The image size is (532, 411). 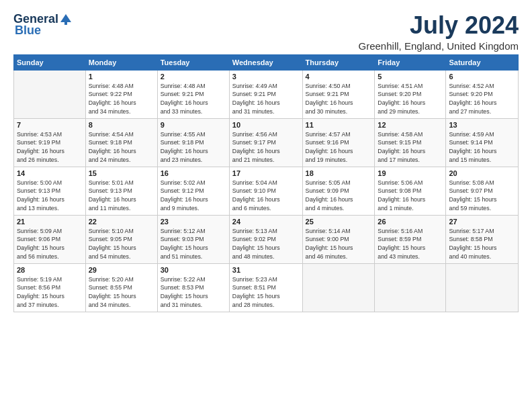 I want to click on month-title: July 2024, so click(x=439, y=26).